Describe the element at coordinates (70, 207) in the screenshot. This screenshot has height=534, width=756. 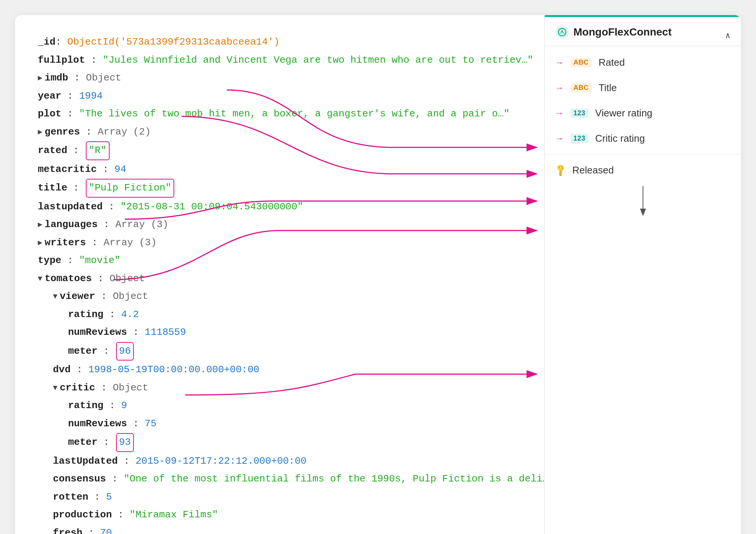
I see `key-lastupdated: lastupdated` at that location.